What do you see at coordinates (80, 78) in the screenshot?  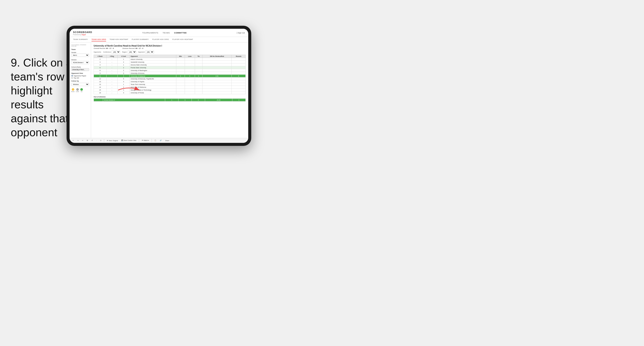 I see `radio-top-100: Top 100` at bounding box center [80, 78].